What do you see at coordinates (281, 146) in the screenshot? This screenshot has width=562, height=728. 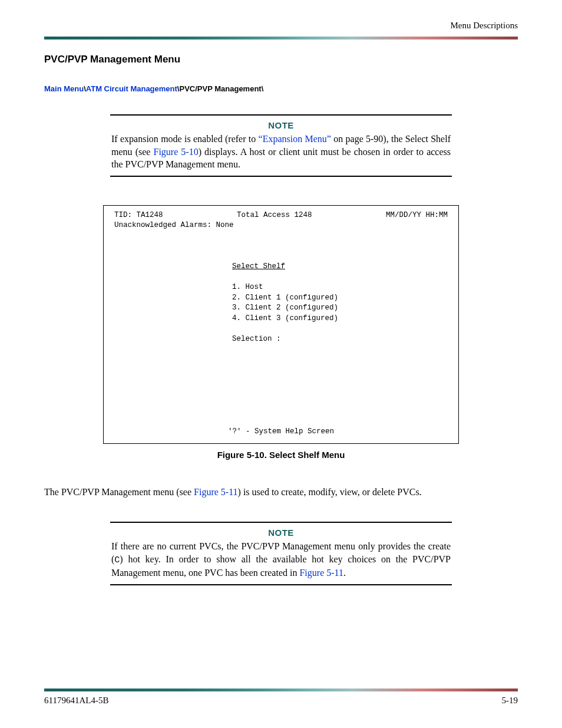 I see `note-box-1: NOTE If expansion mode is enabled (refer…` at bounding box center [281, 146].